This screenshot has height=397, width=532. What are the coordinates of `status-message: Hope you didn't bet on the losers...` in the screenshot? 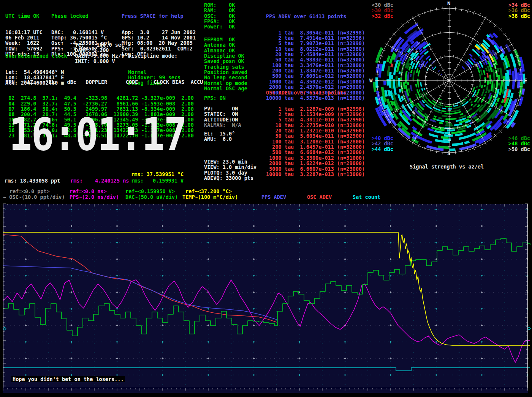 It's located at (68, 379).